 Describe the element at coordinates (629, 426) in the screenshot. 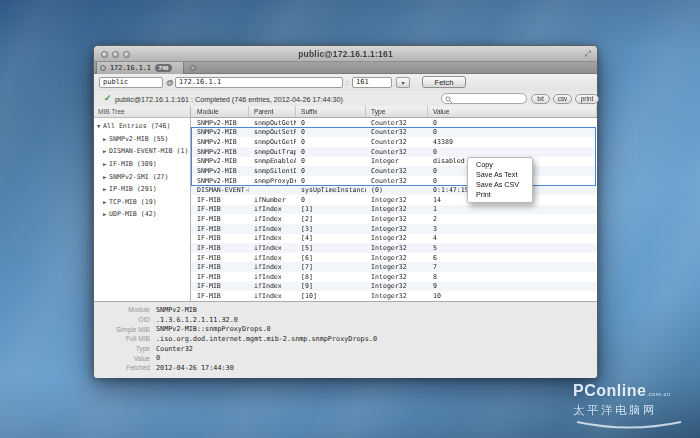

I see `watermark-curve` at that location.